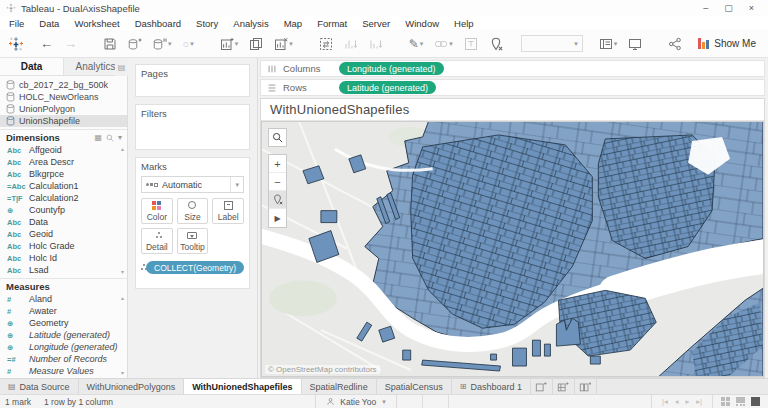 The width and height of the screenshot is (768, 408). What do you see at coordinates (157, 241) in the screenshot?
I see `mark-button: Detail` at bounding box center [157, 241].